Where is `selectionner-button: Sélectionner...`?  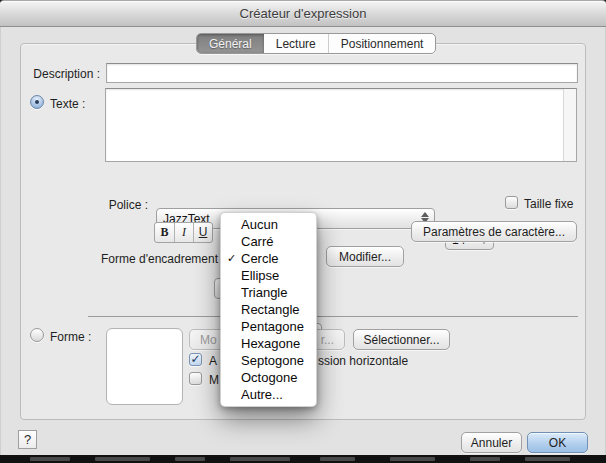 selectionner-button: Sélectionner... is located at coordinates (402, 340).